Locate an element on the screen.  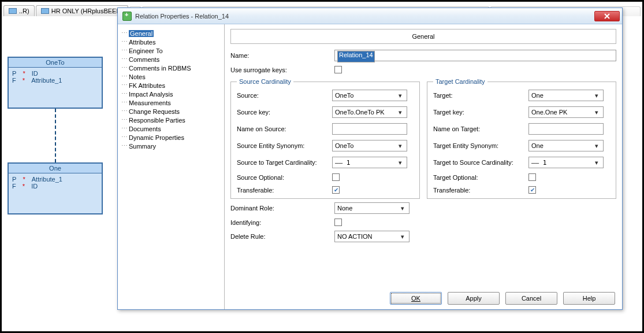
entity-col-name: ID is located at coordinates (35, 73).